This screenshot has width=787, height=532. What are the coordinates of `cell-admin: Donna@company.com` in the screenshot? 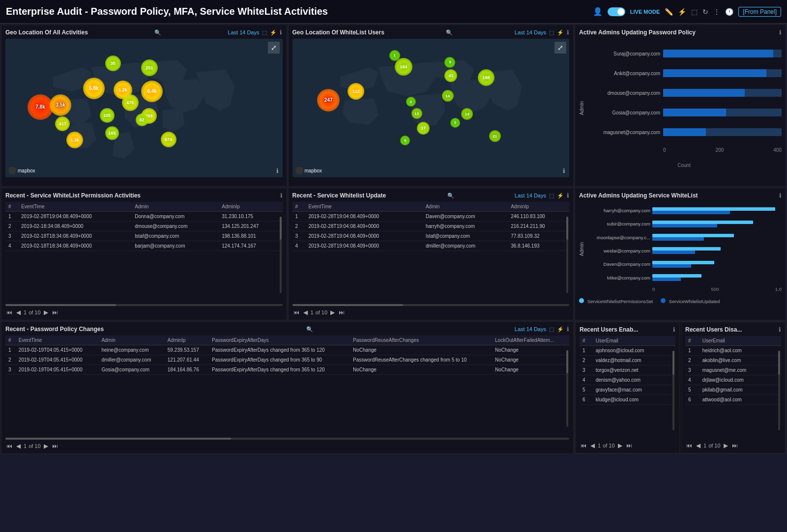 It's located at (175, 217).